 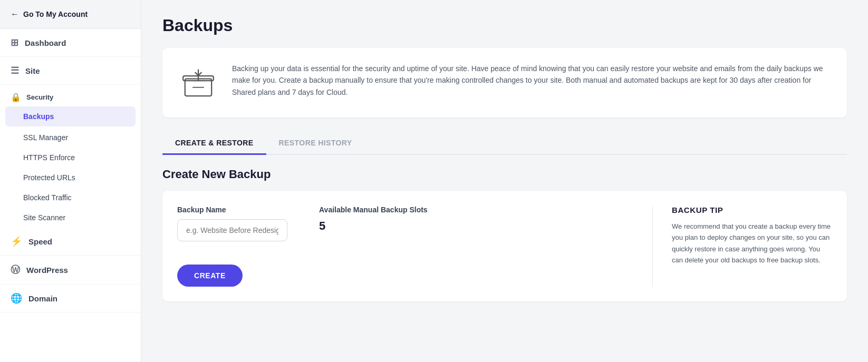 I want to click on backup-name-input, so click(x=232, y=230).